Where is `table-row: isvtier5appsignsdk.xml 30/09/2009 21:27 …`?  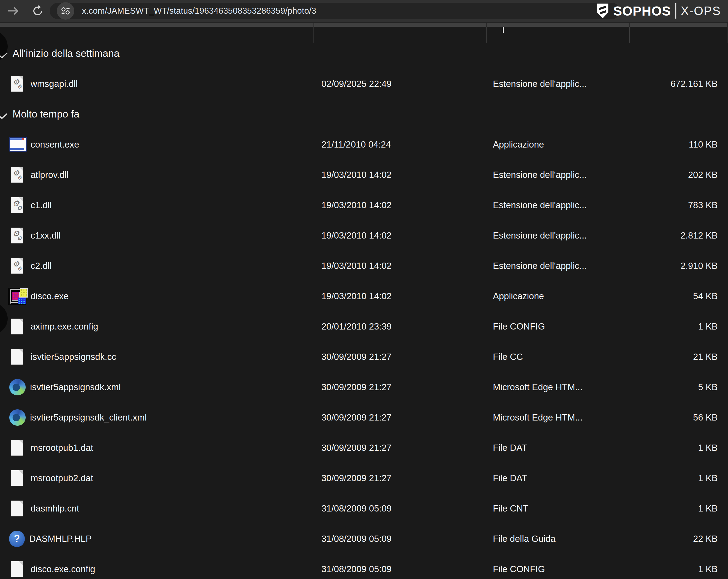
table-row: isvtier5appsignsdk.xml 30/09/2009 21:27 … is located at coordinates (364, 387).